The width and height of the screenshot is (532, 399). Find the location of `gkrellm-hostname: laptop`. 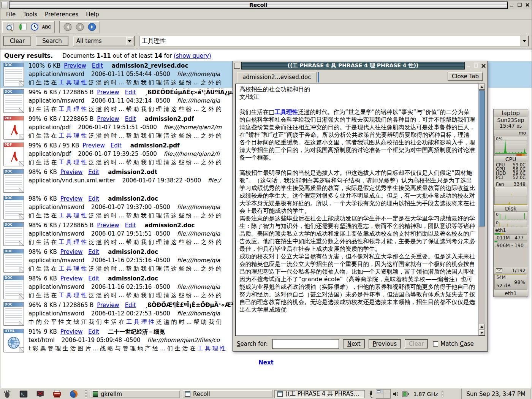

gkrellm-hostname: laptop is located at coordinates (511, 113).